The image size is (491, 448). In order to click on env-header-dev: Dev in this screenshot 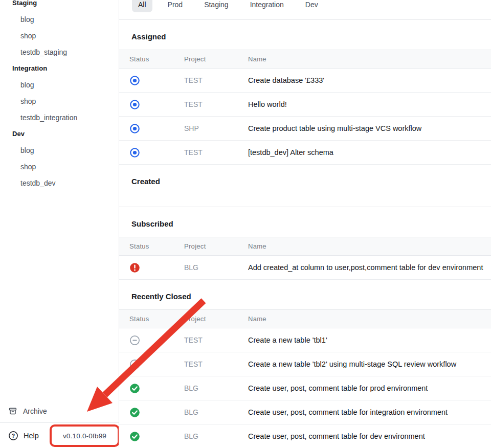, I will do `click(59, 134)`.